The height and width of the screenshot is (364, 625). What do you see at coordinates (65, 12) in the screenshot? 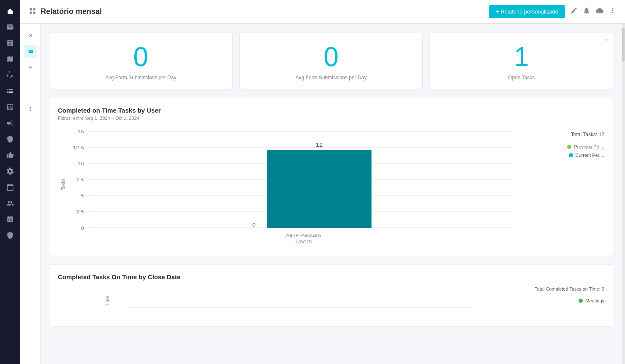
I see `topbar-left: Relatório mensal` at bounding box center [65, 12].